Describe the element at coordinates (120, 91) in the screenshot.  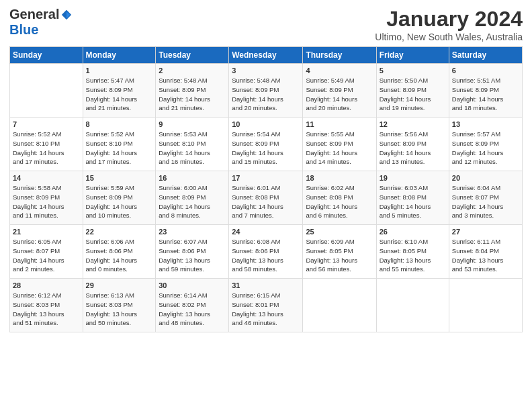
I see `calendar-cell: 1Sunrise: 5:47 AMSunset: 8:09 PMDaylight…` at that location.